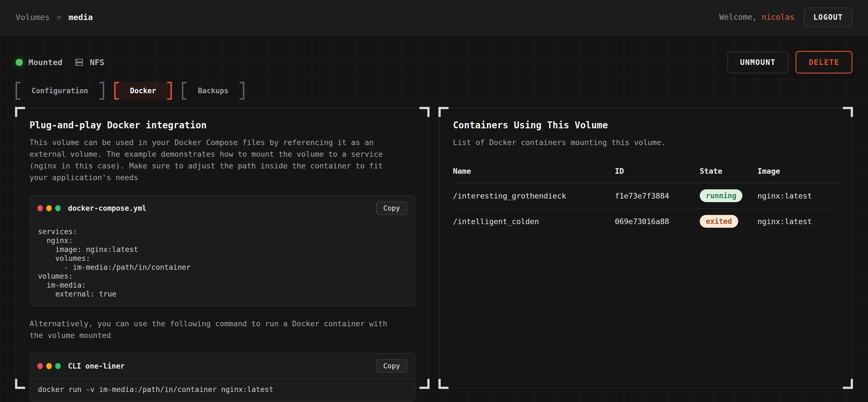 This screenshot has width=868, height=402. What do you see at coordinates (534, 221) in the screenshot?
I see `container-name: /intelligent_colden` at bounding box center [534, 221].